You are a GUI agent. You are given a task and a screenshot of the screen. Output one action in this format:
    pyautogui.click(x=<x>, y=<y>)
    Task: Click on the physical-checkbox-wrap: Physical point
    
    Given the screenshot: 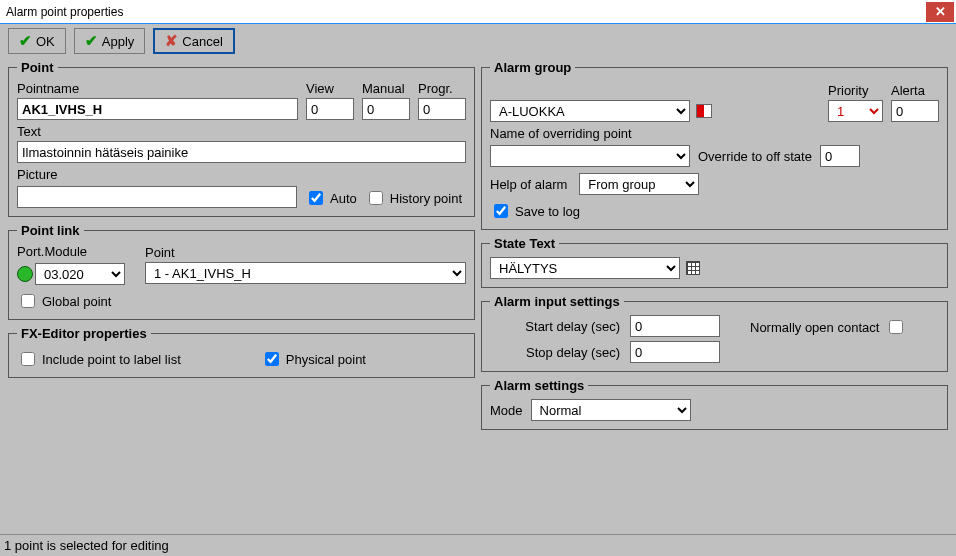 What is the action you would take?
    pyautogui.click(x=314, y=359)
    